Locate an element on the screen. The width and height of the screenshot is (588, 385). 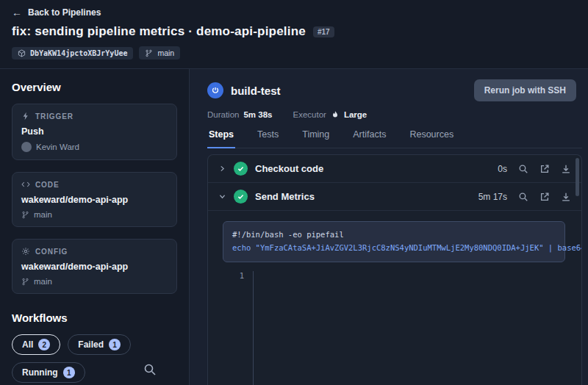
branch-name: main is located at coordinates (166, 53).